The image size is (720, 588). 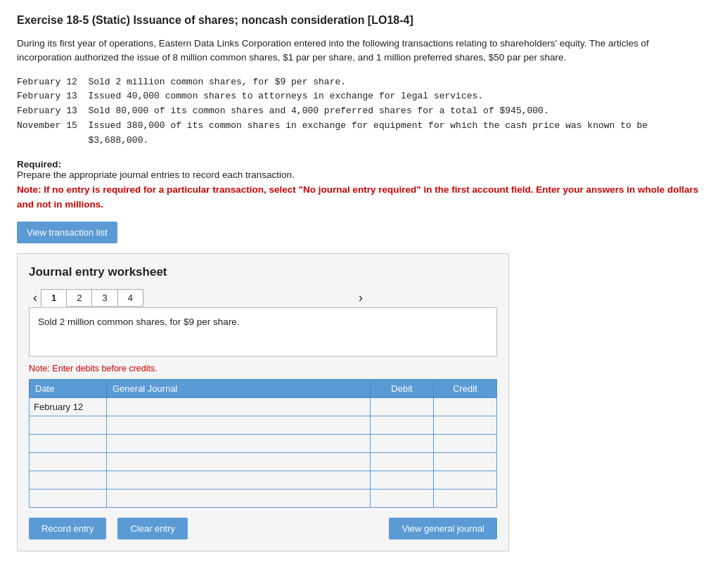 I want to click on view-general-journal-button: View general journal, so click(x=443, y=529).